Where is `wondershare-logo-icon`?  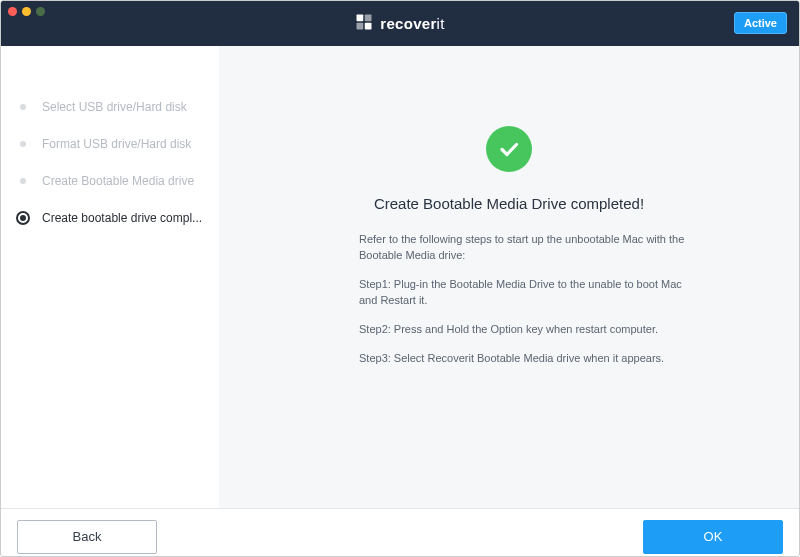 wondershare-logo-icon is located at coordinates (364, 24).